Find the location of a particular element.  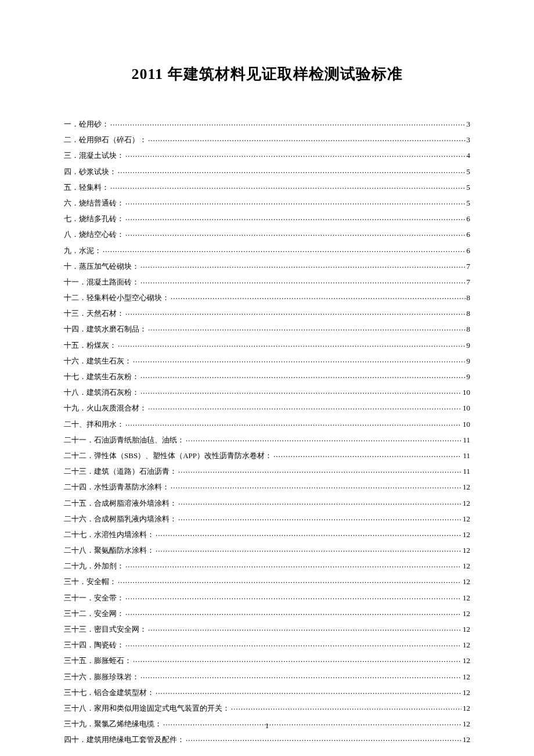

toc-entry: 八．烧结空心砖：6 is located at coordinates (267, 233).